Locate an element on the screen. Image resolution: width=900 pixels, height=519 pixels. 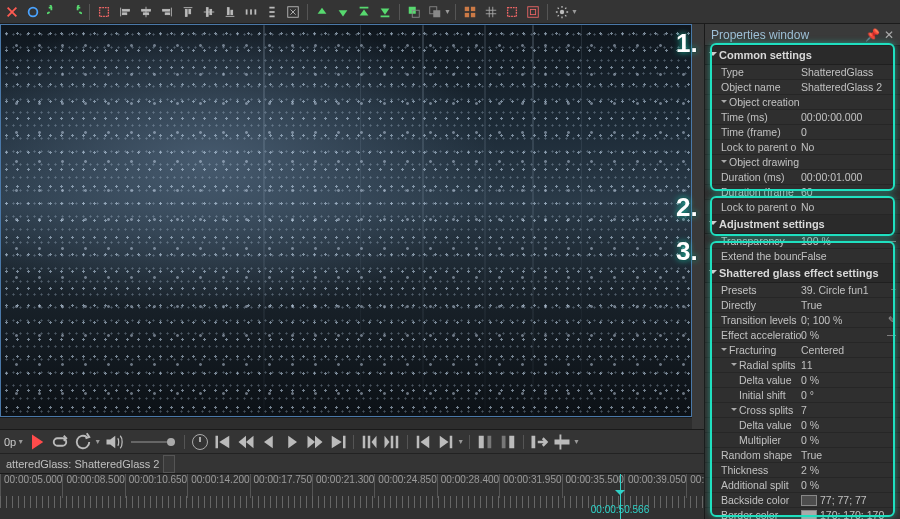
prop-row: Radial splits11 is located at coordinates (802, 366).